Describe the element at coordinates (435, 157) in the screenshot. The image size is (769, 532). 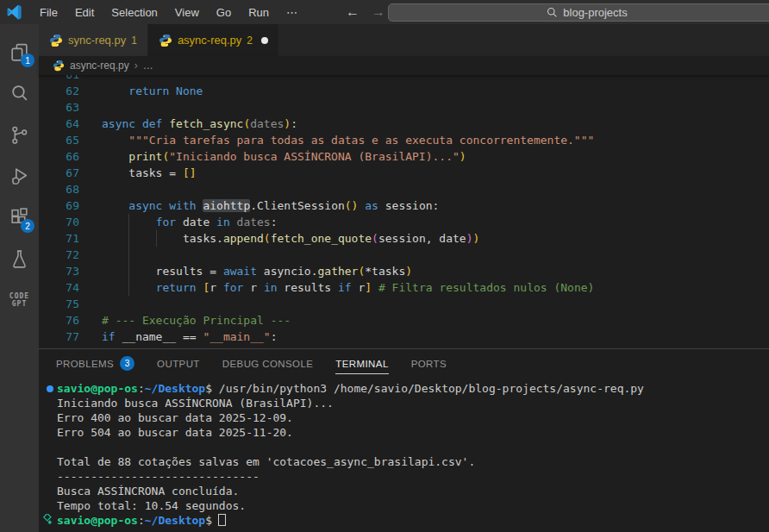
I see `code-line-content: print("Iniciando busca ASSÍNCRONA (Brasi…` at that location.